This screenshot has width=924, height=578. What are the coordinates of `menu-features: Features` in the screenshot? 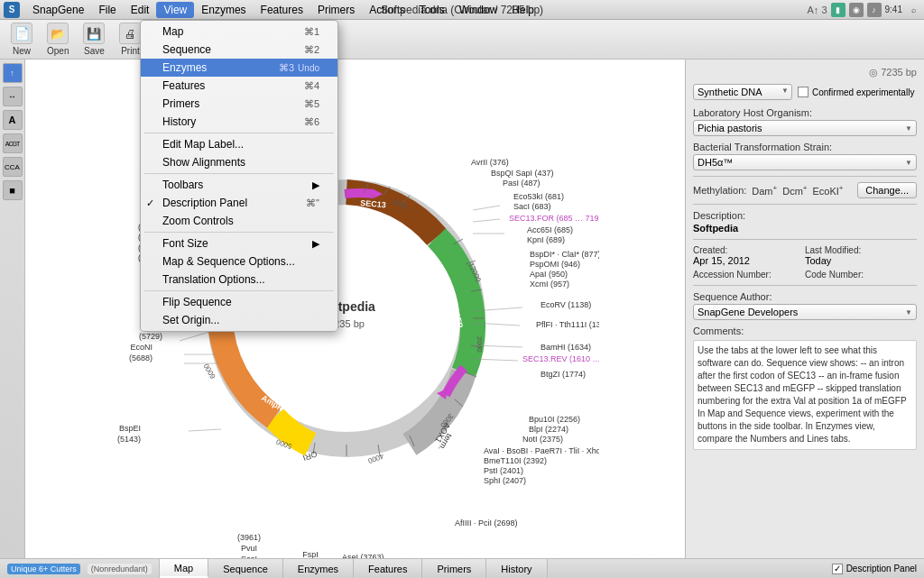 It's located at (282, 10).